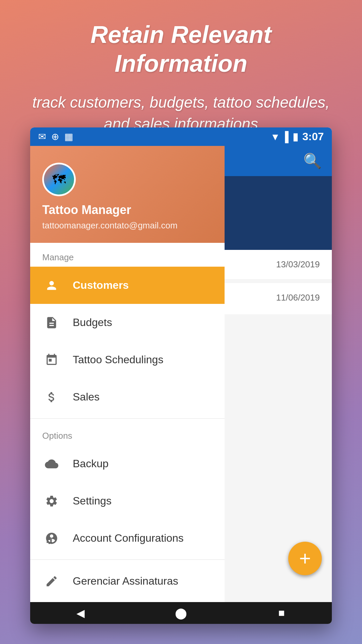 The image size is (362, 644). What do you see at coordinates (127, 360) in the screenshot?
I see `sidebar-item-tattoo-schedulings: Tattoo Schedulings` at bounding box center [127, 360].